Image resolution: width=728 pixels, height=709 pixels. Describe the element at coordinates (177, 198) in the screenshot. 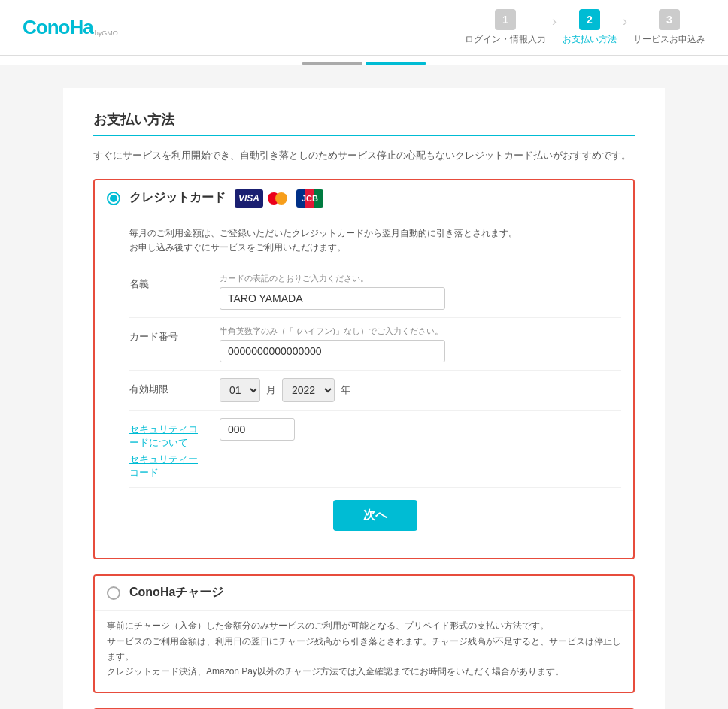

I see `credit-card-label: クレジットカード` at that location.